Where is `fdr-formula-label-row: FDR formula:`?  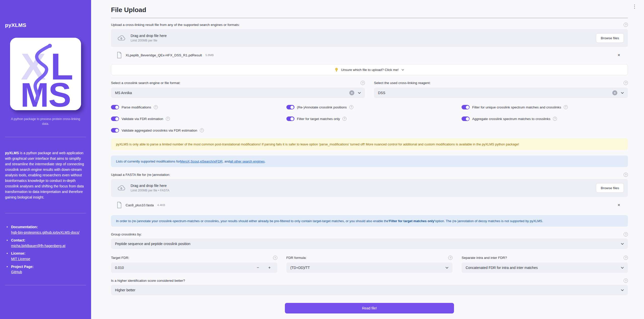
fdr-formula-label-row: FDR formula: is located at coordinates (369, 258).